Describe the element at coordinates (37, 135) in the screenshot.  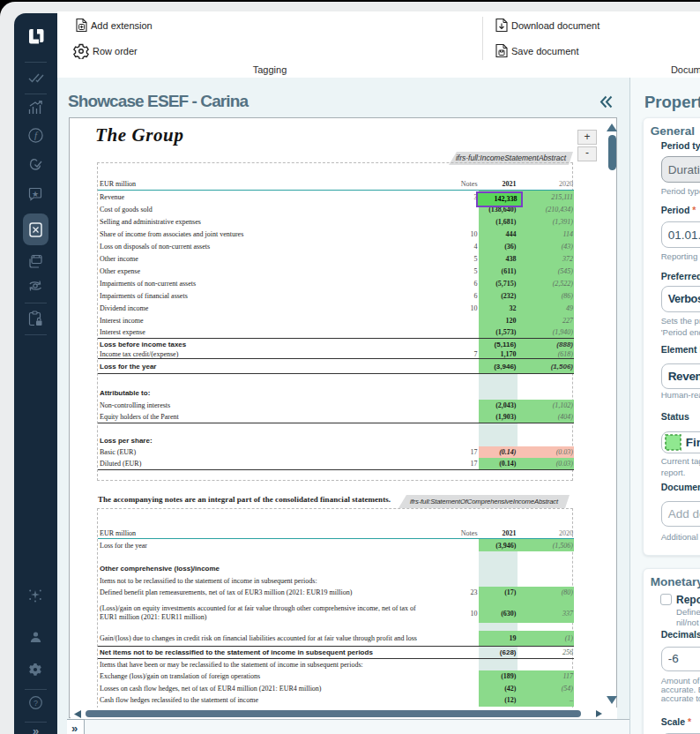
I see `svg-text: f` at that location.